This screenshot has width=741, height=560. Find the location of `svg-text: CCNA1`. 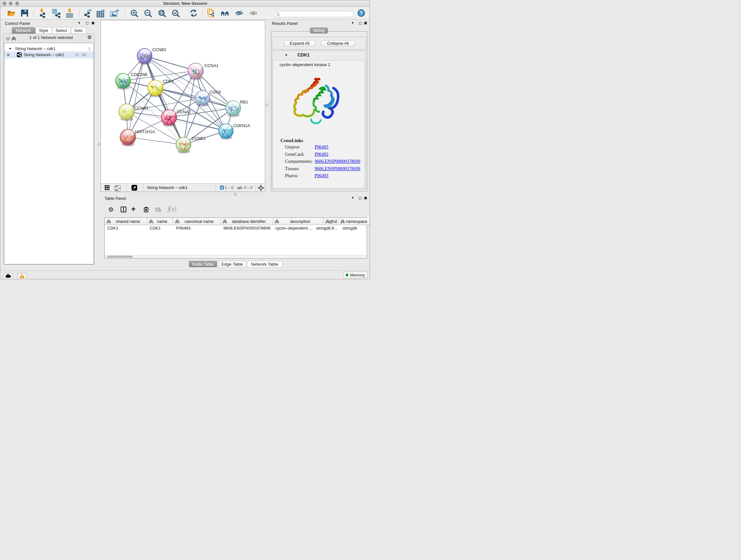

svg-text: CCNA1 is located at coordinates (211, 66).